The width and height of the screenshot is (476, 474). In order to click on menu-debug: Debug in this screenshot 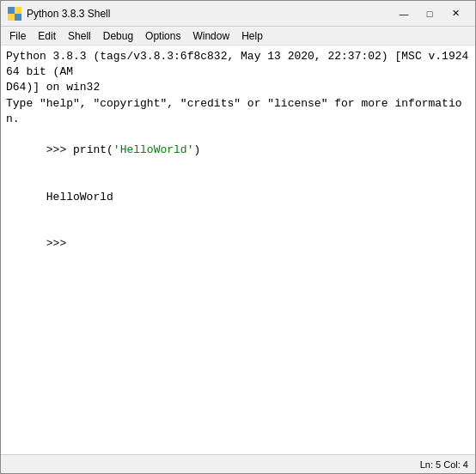, I will do `click(119, 36)`.